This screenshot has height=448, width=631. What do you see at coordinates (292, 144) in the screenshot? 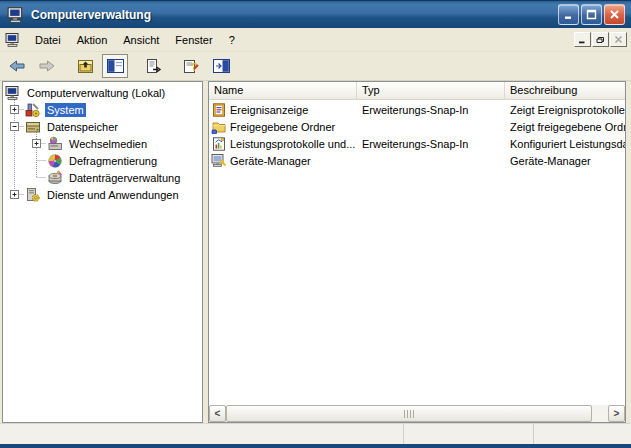
I see `list-cell-name: Leistungsprotokolle und...` at bounding box center [292, 144].